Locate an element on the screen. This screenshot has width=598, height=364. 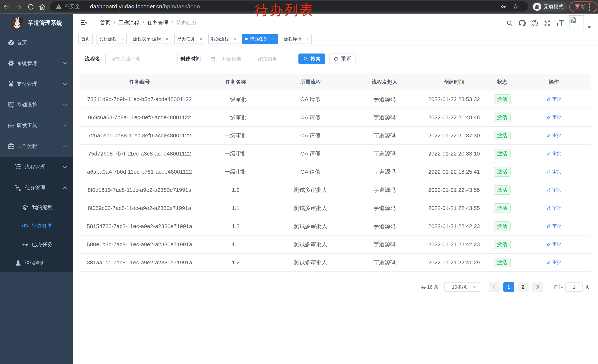
security-label: 不安全 is located at coordinates (72, 6).